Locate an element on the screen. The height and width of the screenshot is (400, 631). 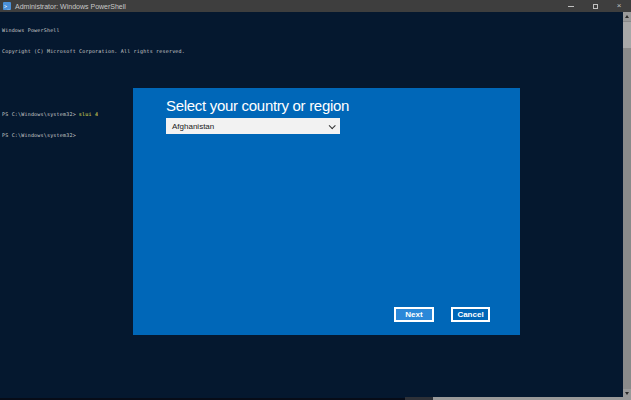
country-dropdown: Afghanistan is located at coordinates (253, 126).